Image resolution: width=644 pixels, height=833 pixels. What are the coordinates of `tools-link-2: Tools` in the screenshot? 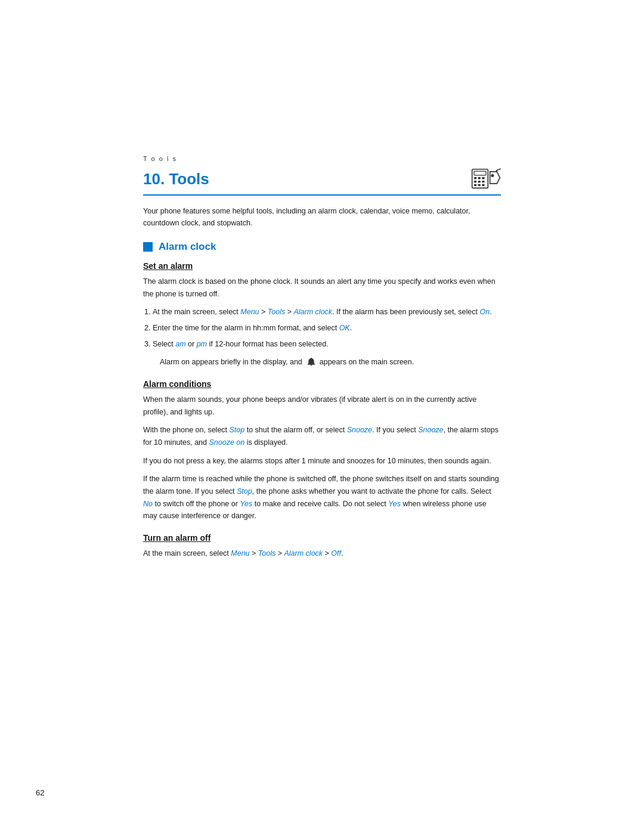 It's located at (267, 553).